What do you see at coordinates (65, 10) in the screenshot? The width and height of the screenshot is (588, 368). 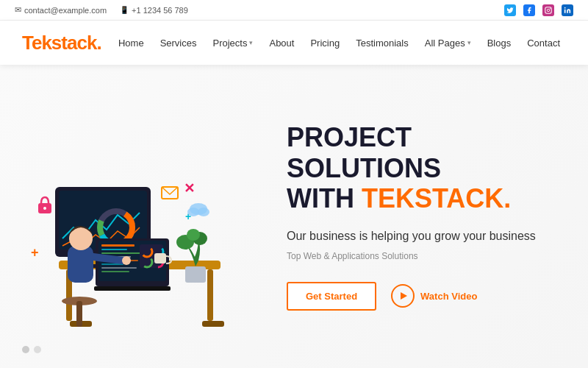 I see `email-text: contact@example.com` at bounding box center [65, 10].